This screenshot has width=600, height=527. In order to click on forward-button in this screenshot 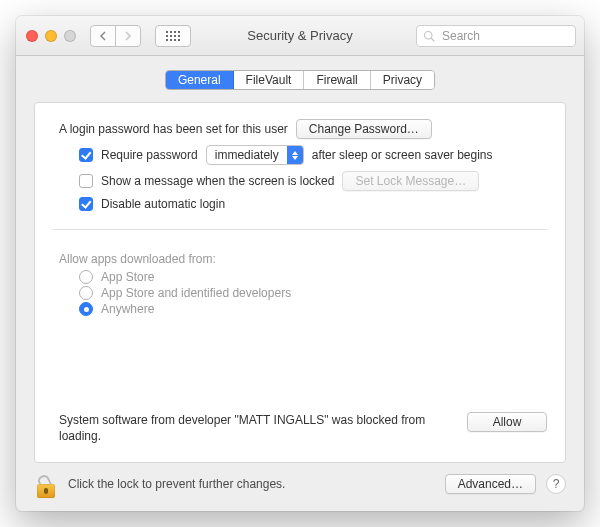, I will do `click(128, 36)`.